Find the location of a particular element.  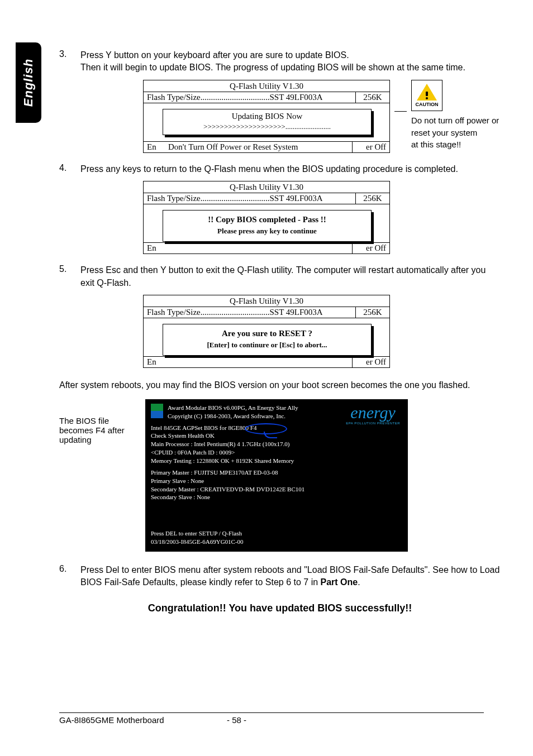

step-3: 3. Press Y button on your keyboard after… is located at coordinates (280, 61).